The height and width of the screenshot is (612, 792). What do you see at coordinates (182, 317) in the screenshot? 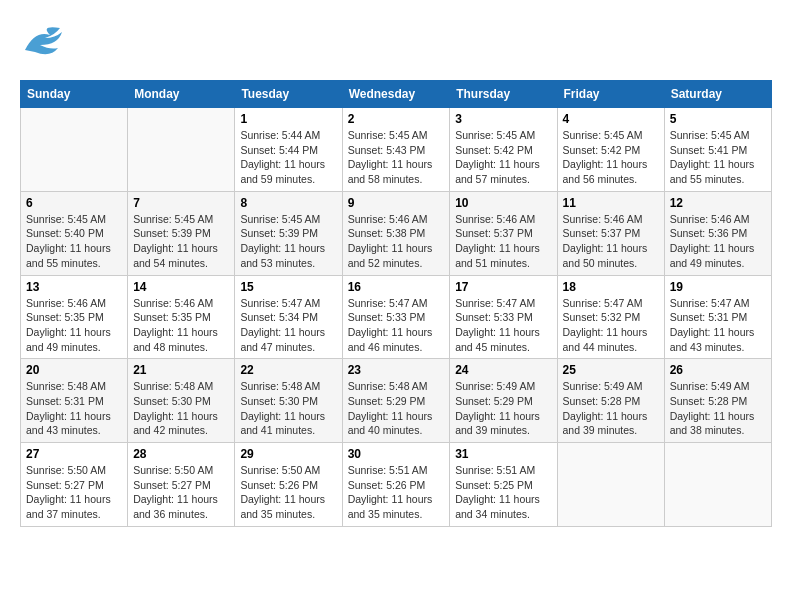
I see `calendar-cell: 14Sunrise: 5:46 AMSunset: 5:35 PMDayligh…` at bounding box center [182, 317].